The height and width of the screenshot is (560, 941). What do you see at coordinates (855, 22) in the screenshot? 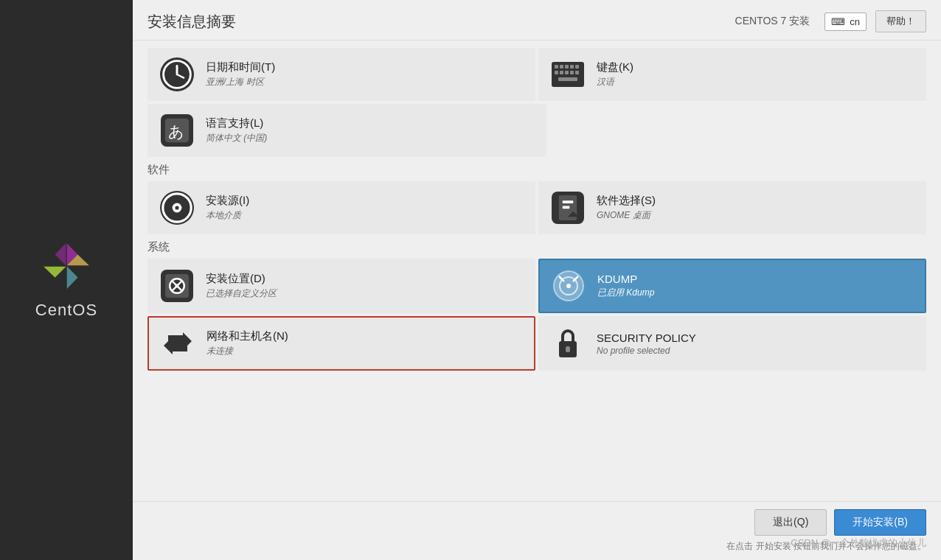
I see `lang-value: cn` at bounding box center [855, 22].